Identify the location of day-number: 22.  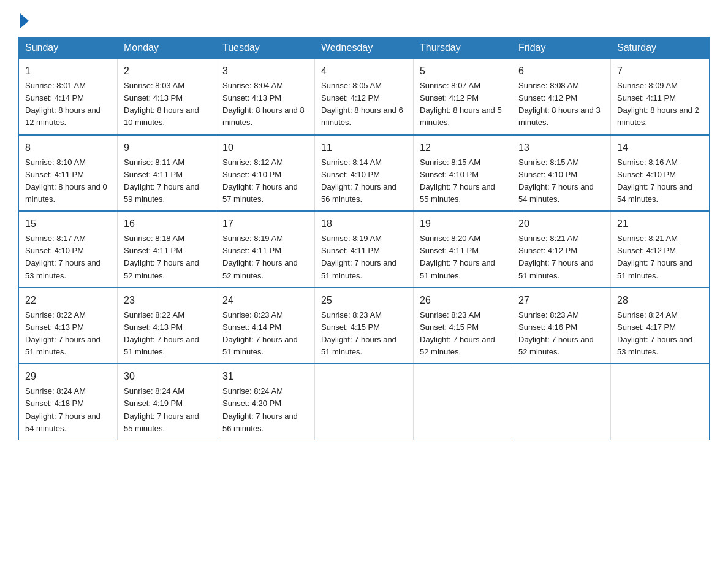
(68, 301).